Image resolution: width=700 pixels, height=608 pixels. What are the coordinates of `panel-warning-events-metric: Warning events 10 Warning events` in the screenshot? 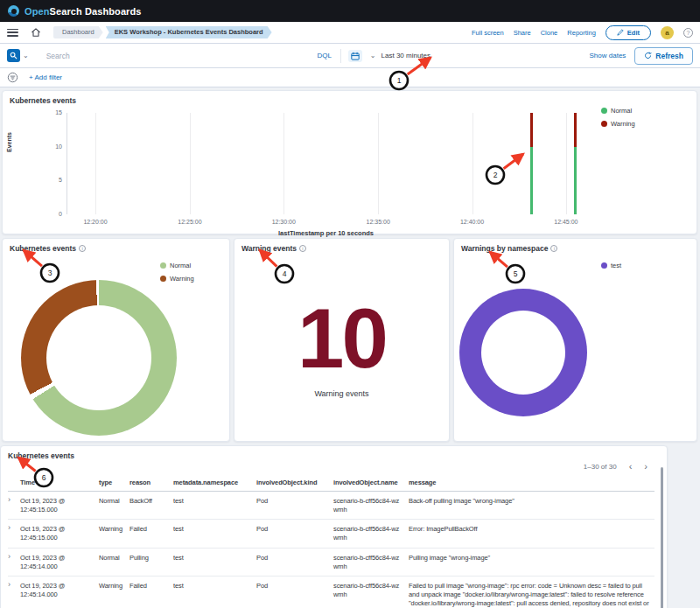 It's located at (341, 339).